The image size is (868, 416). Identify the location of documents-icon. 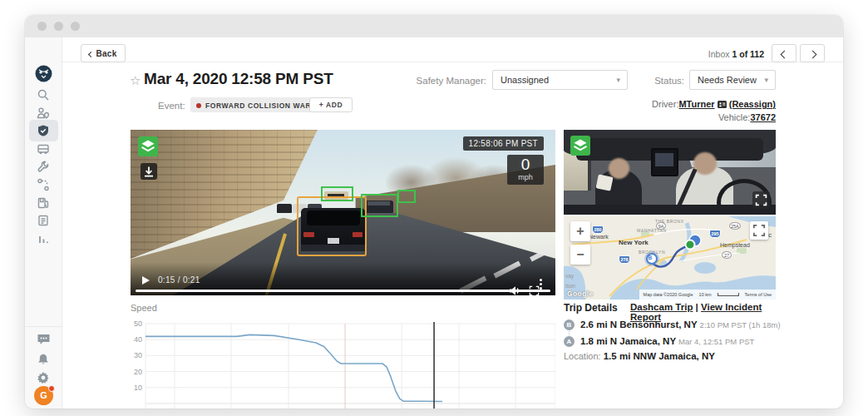
(43, 221).